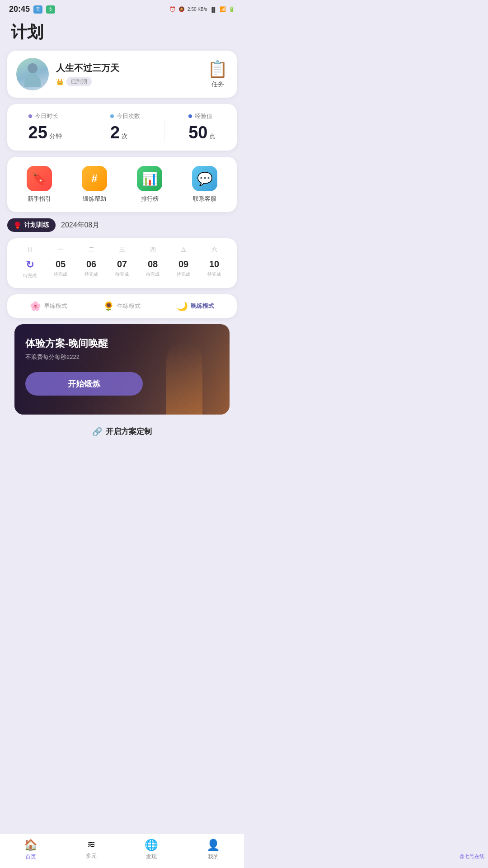 The height and width of the screenshot is (868, 488). I want to click on ranking-icon: 📊, so click(150, 179).